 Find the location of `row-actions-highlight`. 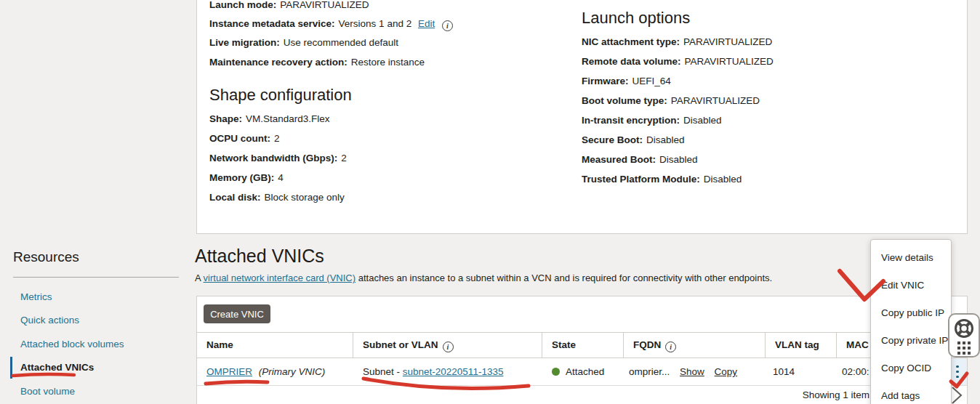

row-actions-highlight is located at coordinates (960, 372).